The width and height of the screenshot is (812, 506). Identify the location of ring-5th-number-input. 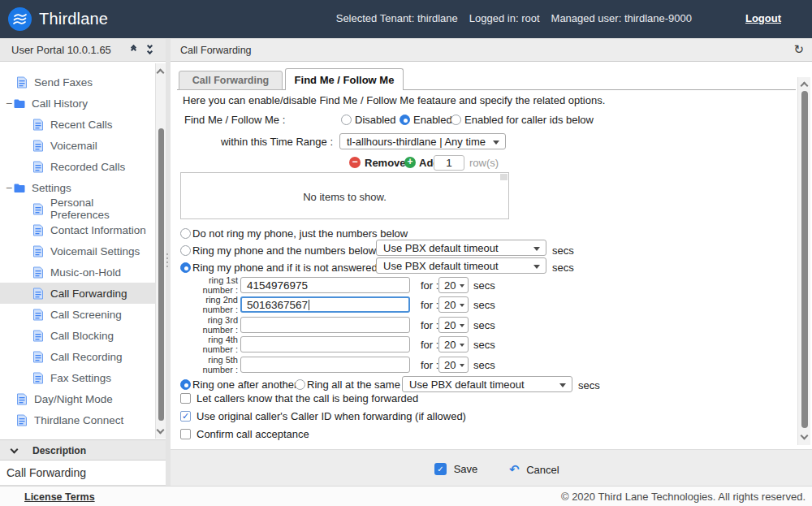
(325, 365).